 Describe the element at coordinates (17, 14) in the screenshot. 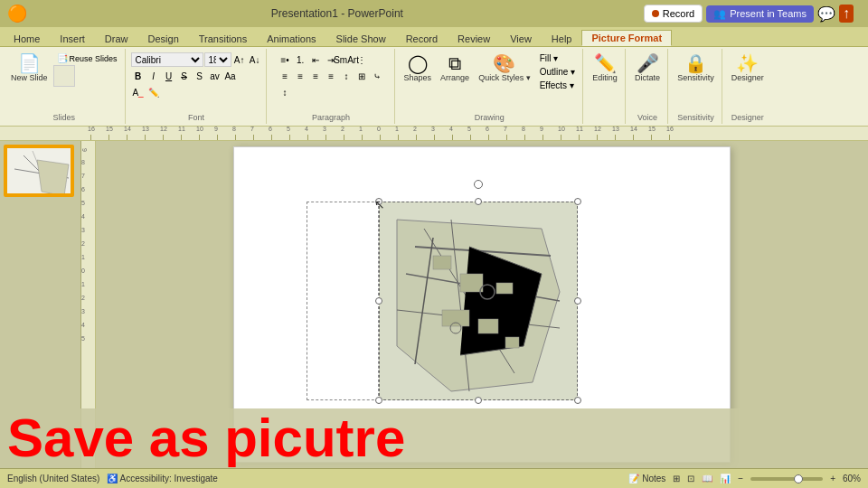

I see `app-icon: 🟠` at that location.